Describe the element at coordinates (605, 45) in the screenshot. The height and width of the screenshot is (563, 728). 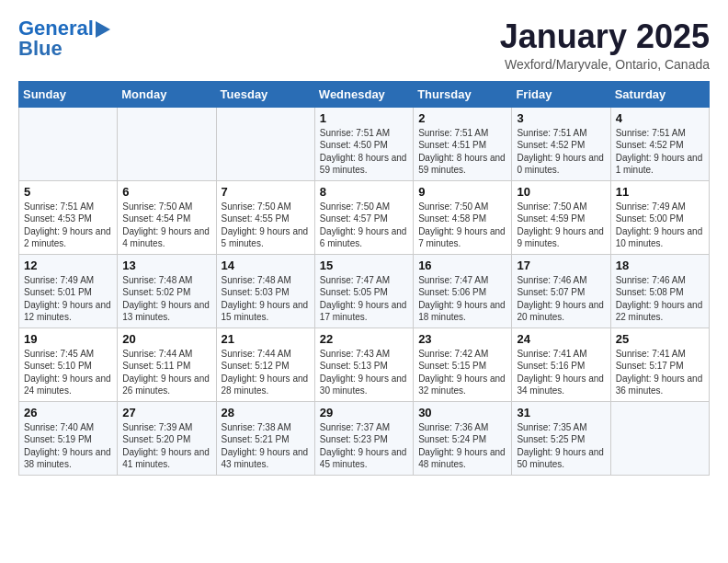
I see `title-area: January 2025 Wexford/Maryvale, Ontario, …` at that location.